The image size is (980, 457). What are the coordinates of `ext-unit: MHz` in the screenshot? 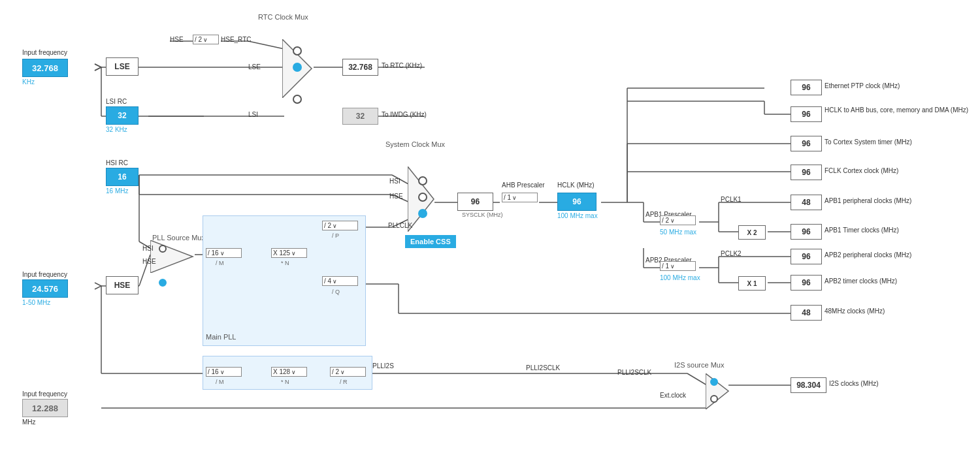 It's located at (29, 422).